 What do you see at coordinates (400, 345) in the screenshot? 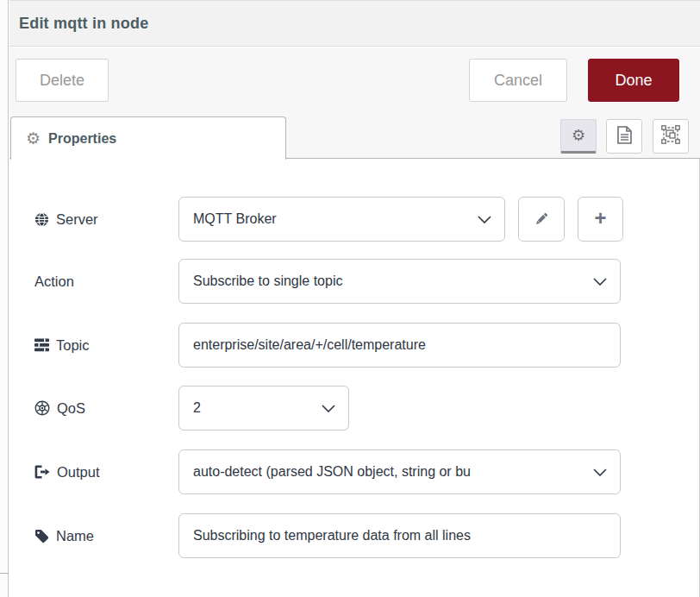
I see `topic-input` at bounding box center [400, 345].